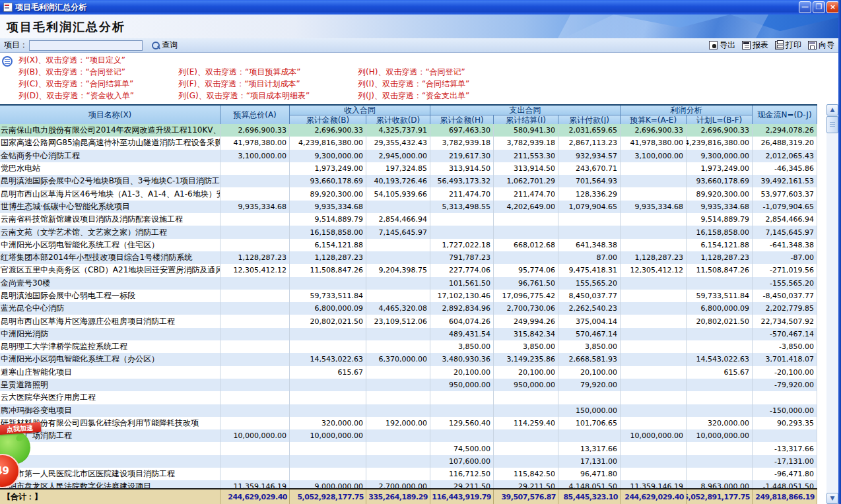 This screenshot has width=841, height=504. What do you see at coordinates (785, 257) in the screenshot?
I see `value-cell: -87.00` at bounding box center [785, 257].